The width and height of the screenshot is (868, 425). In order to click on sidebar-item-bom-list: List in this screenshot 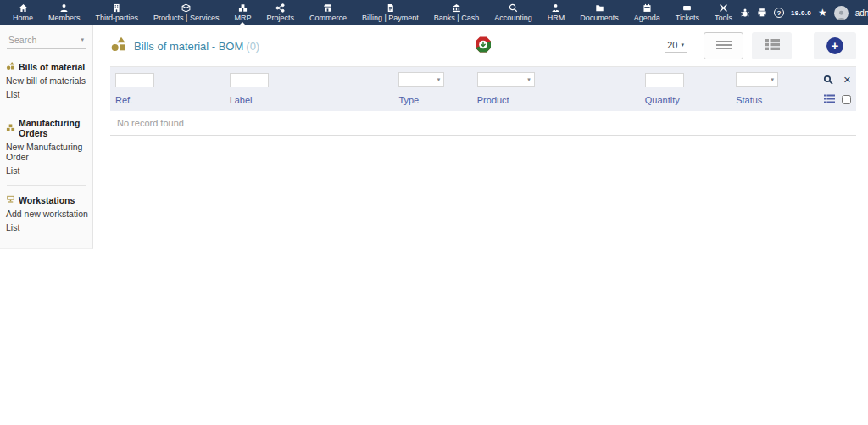, I will do `click(46, 94)`.